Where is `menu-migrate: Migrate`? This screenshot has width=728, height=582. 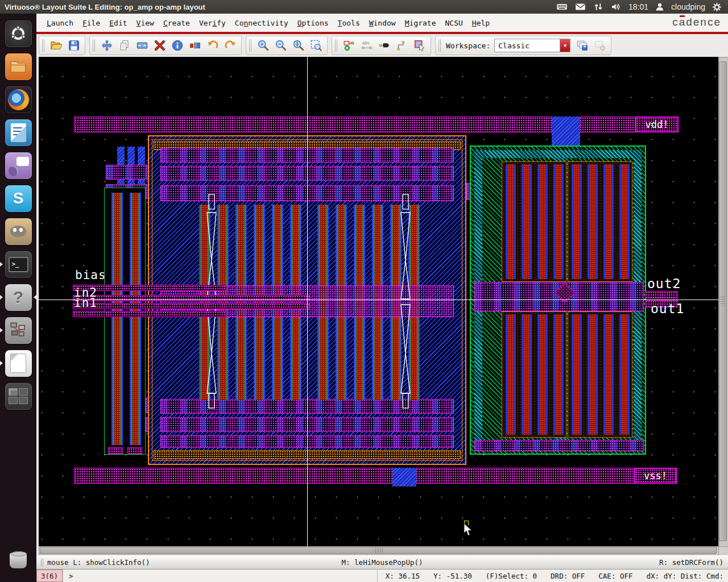 menu-migrate: Migrate is located at coordinates (421, 23).